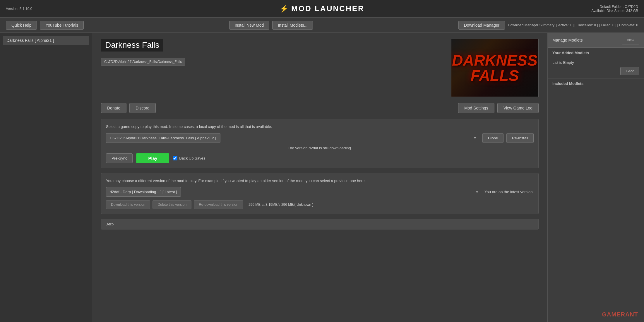 Image resolution: width=644 pixels, height=322 pixels. I want to click on version-speed: 296 MB at 3.19MB/s 296 MB/( Unknown ), so click(281, 205).